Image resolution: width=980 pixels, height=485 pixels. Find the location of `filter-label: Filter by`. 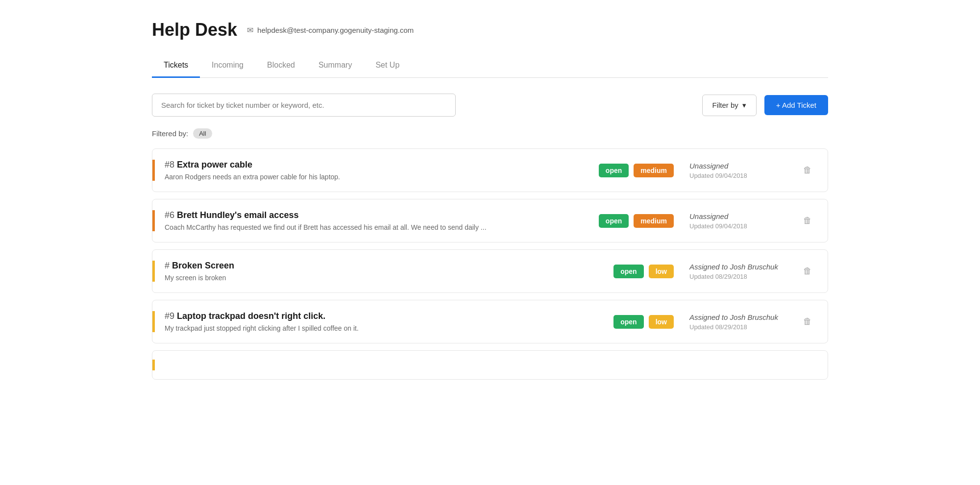

filter-label: Filter by is located at coordinates (725, 105).